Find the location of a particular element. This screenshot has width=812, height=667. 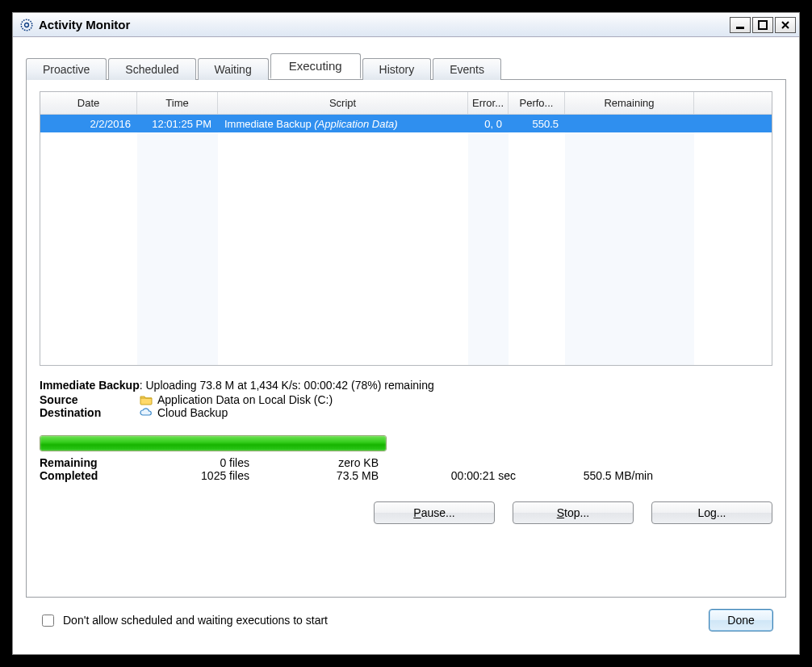

status-backup-detail: : Uploading 73.8 M at 1,434 K/s: 00:00:4… is located at coordinates (287, 385).